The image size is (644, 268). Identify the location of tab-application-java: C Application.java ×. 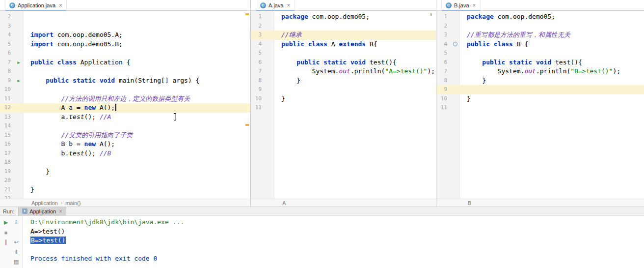
(36, 5).